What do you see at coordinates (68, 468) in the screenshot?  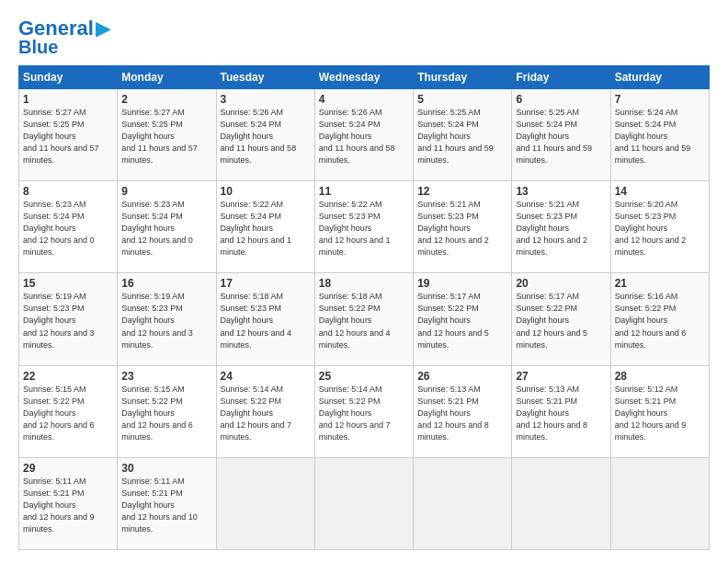 I see `day-number: 29` at bounding box center [68, 468].